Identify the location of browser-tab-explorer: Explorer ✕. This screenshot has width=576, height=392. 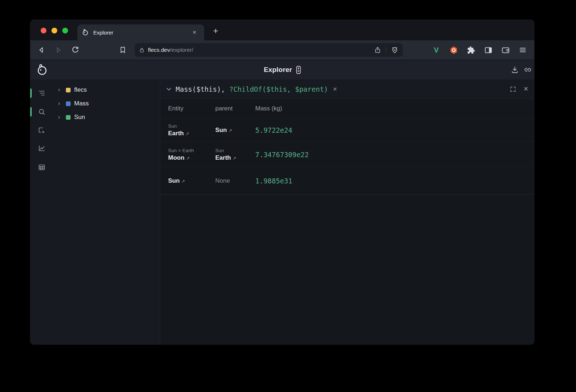
(141, 32).